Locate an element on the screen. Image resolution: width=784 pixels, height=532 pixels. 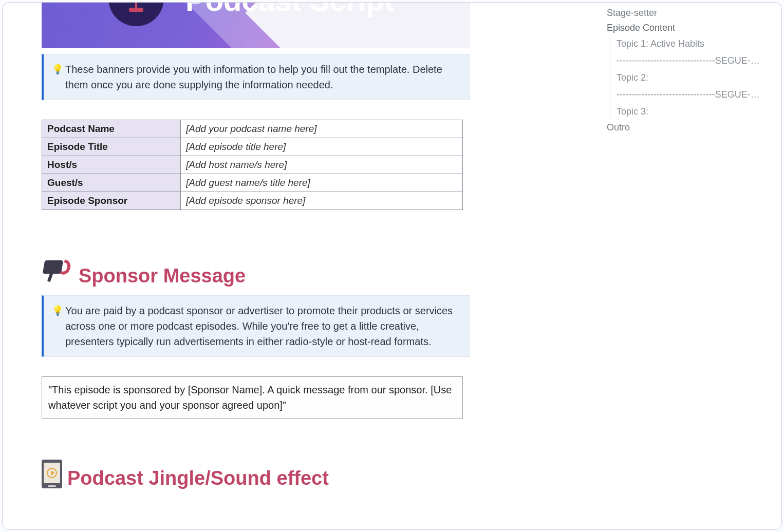
meta-value: [Add guest name/s title here] is located at coordinates (322, 183).